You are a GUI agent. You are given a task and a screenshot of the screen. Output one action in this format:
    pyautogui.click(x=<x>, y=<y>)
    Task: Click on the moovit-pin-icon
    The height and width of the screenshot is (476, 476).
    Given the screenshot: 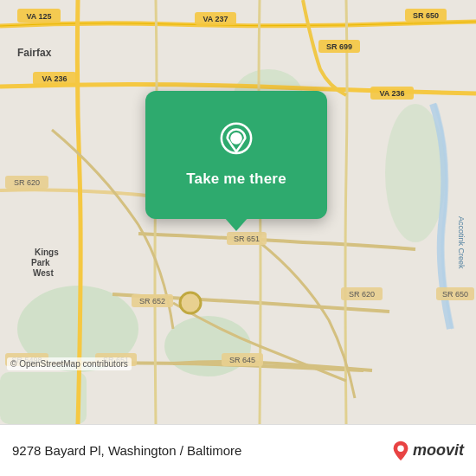 What is the action you would take?
    pyautogui.click(x=401, y=451)
    